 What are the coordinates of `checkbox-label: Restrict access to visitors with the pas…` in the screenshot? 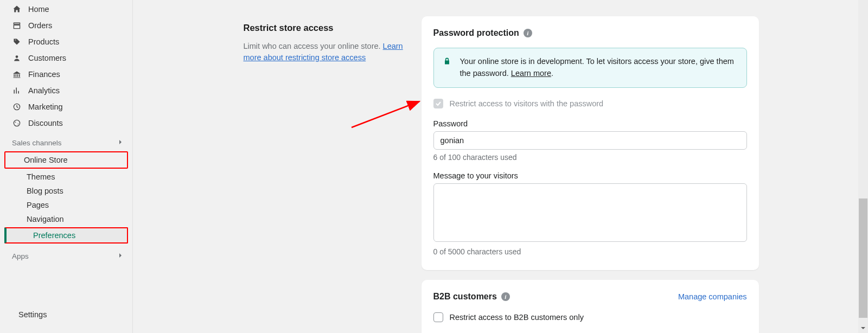 It's located at (527, 104).